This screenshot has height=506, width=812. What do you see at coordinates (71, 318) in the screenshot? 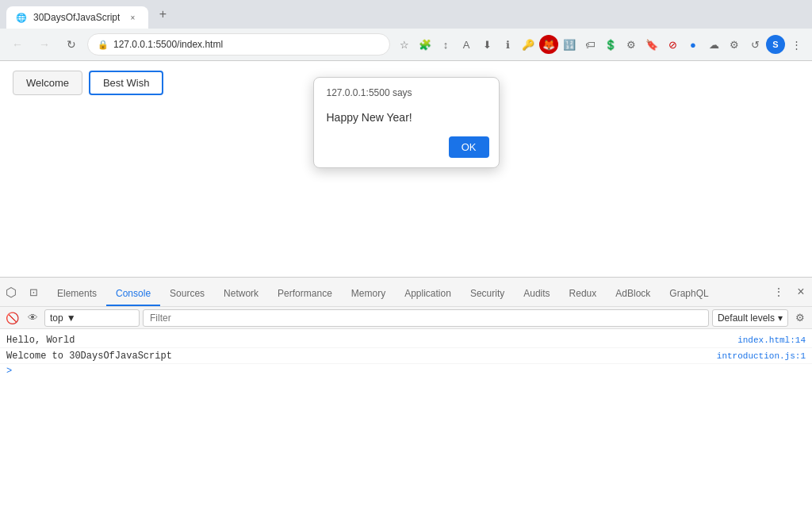
I see `context-dropdown-icon: ▼` at bounding box center [71, 318].